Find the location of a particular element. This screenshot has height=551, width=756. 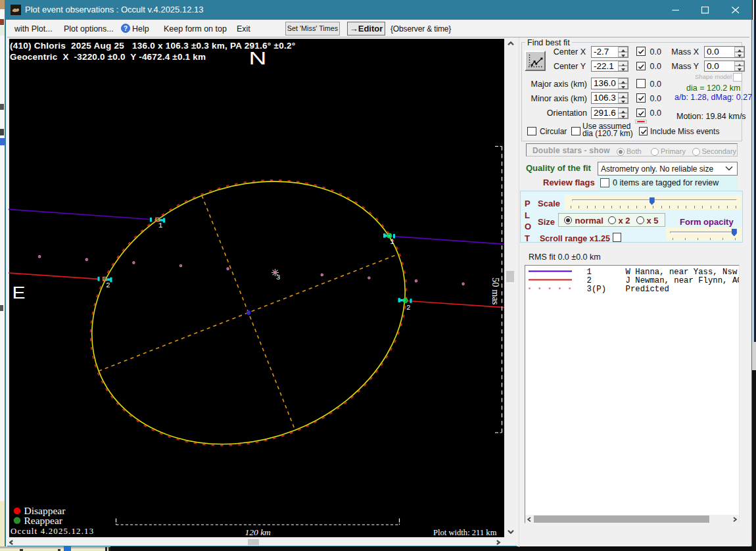

svg-text:1 W Hanna, near Yass, Ns: 1 W Hanna, near Yass, Nsw is located at coordinates (663, 272).